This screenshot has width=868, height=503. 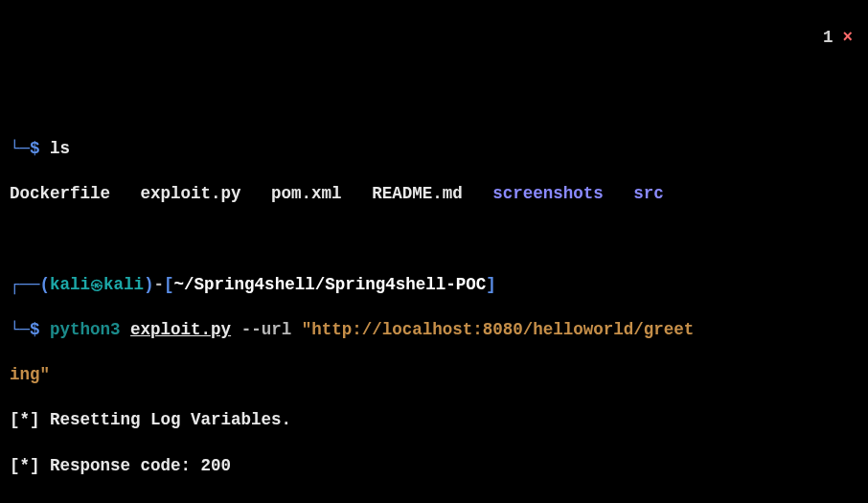 I want to click on ls-output: Dockerfile exploit.py pom.xml README.md …, so click(x=434, y=194).